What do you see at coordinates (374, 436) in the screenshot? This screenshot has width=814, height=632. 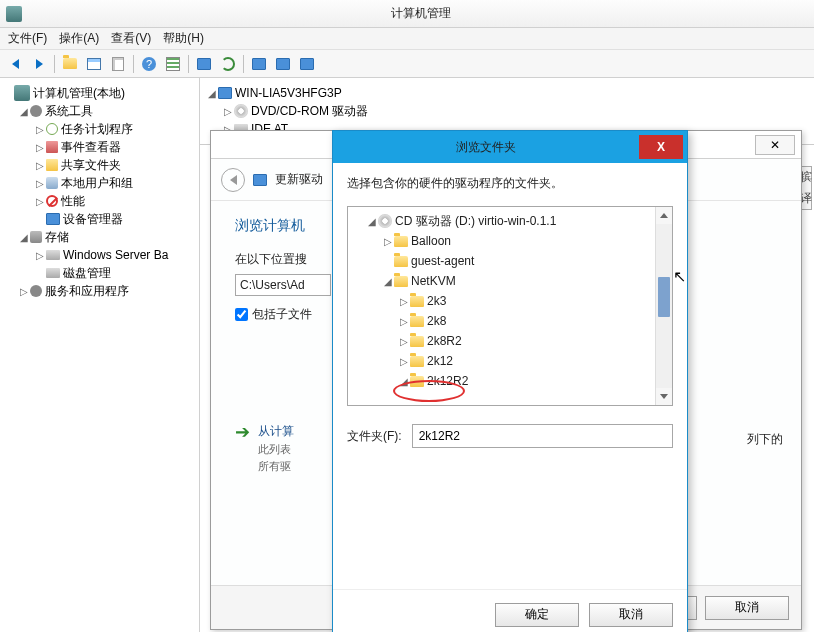 I see `folder-name-label: 文件夹(F):` at bounding box center [374, 436].